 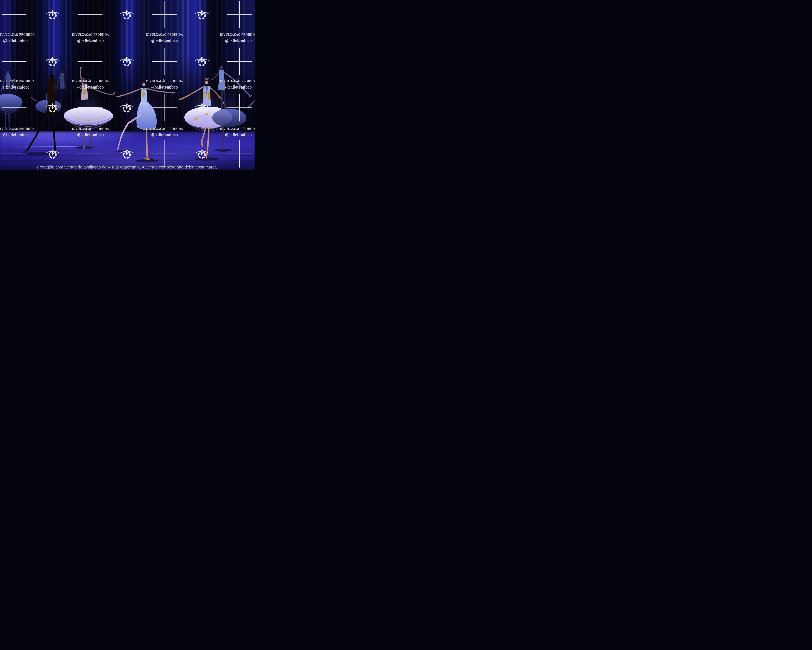 What do you see at coordinates (147, 121) in the screenshot?
I see `soloist-blue-dress` at bounding box center [147, 121].